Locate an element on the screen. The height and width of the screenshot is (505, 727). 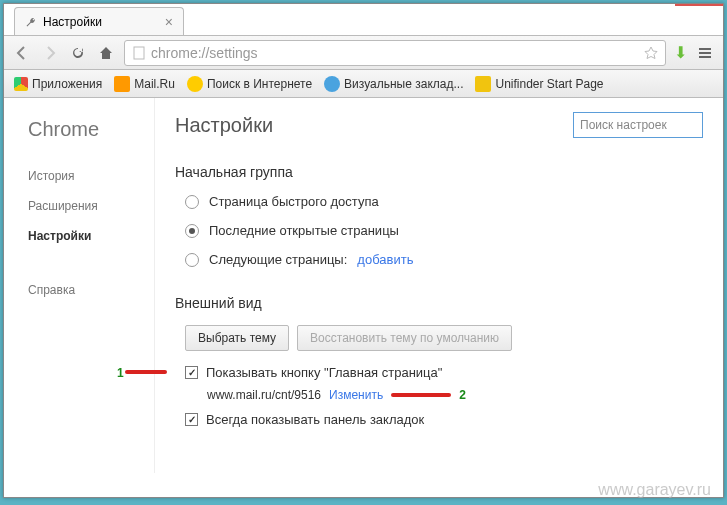
reset-theme-button: Восстановить тему по умолчанию is located at coordinates (404, 338).